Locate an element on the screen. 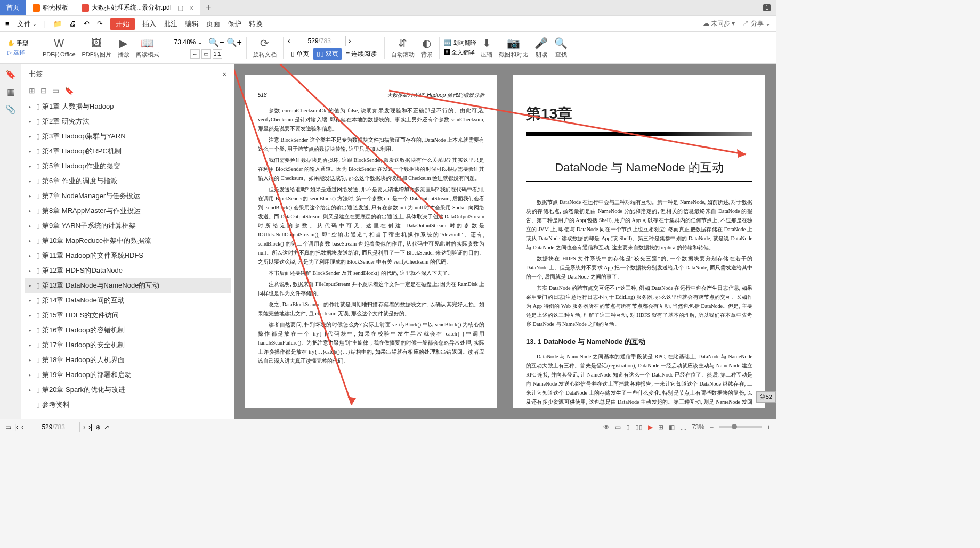  new-window-icon: ▢ is located at coordinates (180, 8).